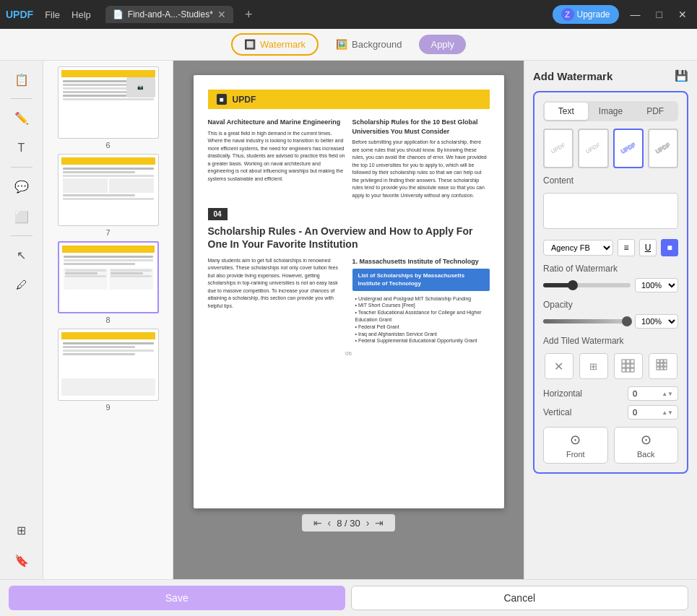 This screenshot has width=697, height=616. What do you see at coordinates (594, 367) in the screenshot?
I see `tiled-2x2-icon: ⊞` at bounding box center [594, 367].